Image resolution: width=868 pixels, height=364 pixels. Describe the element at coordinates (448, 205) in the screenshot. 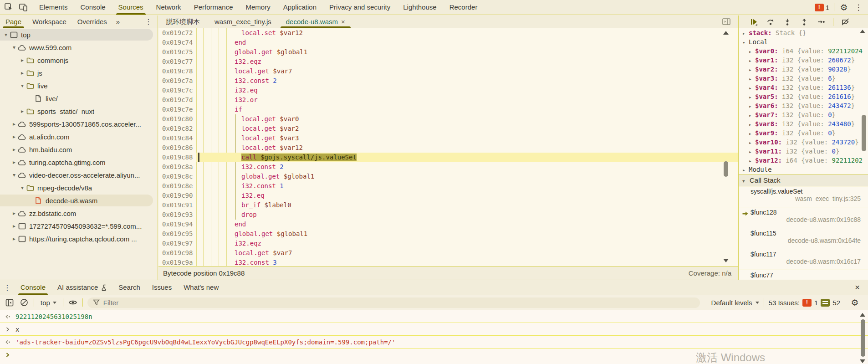

I see `code-line-0x019c91: 0x019c91br_if $label0` at that location.